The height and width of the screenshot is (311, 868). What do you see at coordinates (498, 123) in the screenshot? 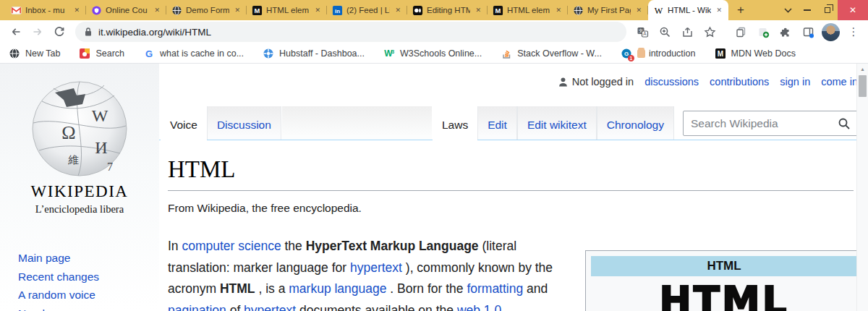
I see `tab-edit: Edit` at bounding box center [498, 123].